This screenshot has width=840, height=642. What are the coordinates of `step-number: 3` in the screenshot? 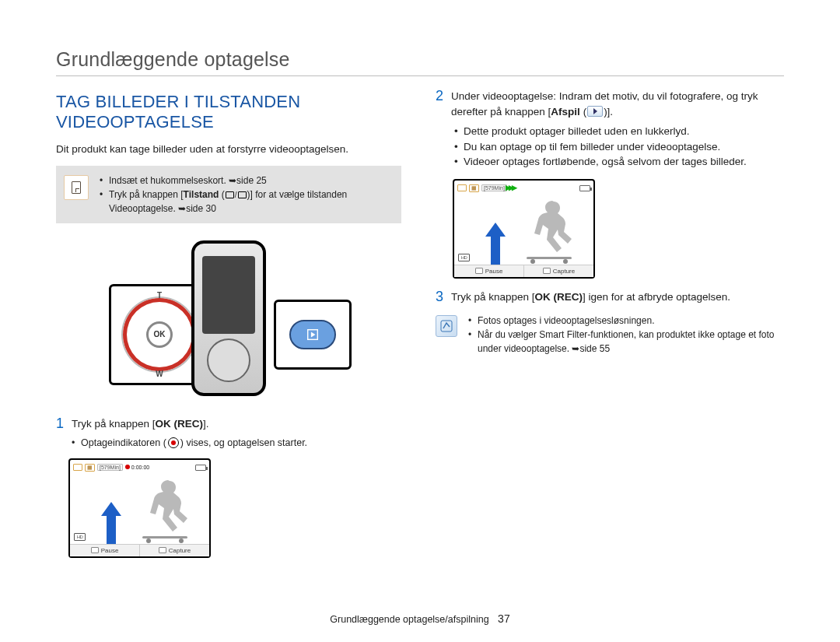 It's located at (439, 296).